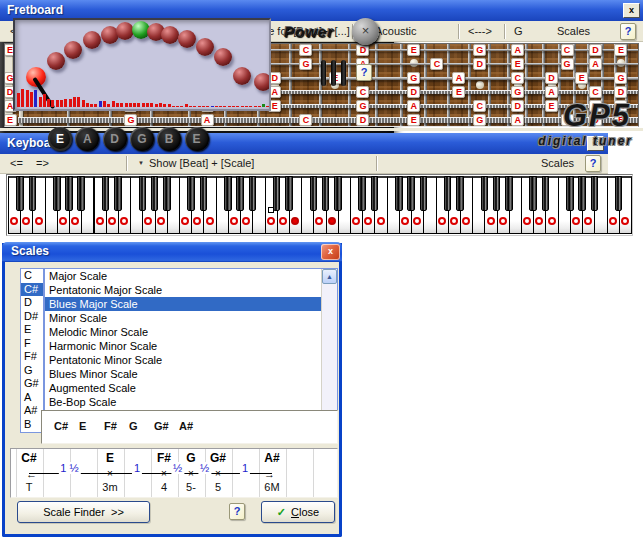 Image resolution: width=643 pixels, height=540 pixels. I want to click on strip-note: E, so click(82, 426).